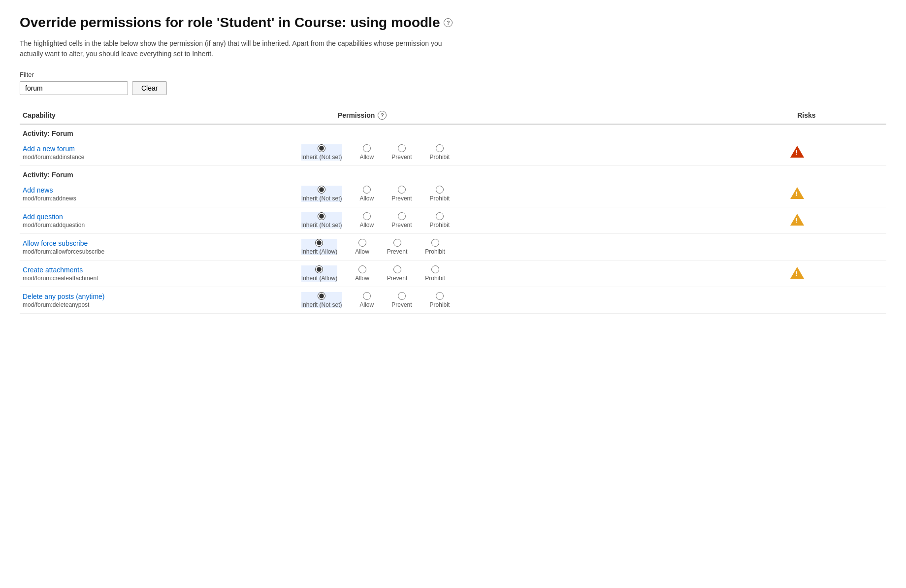  What do you see at coordinates (159, 198) in the screenshot?
I see `capability-code: mod/forum:addnews` at bounding box center [159, 198].